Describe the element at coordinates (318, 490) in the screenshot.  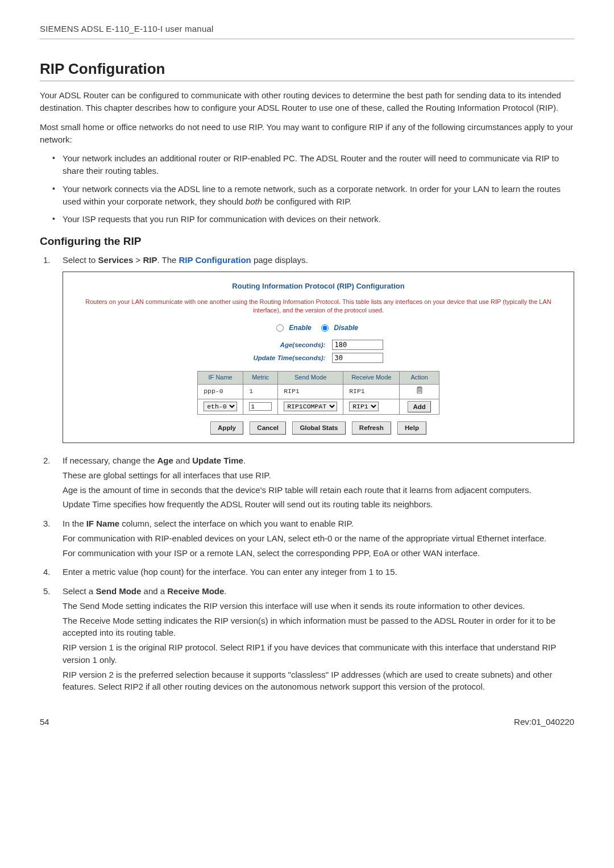
I see `step-sub: Age is the amount of time in seconds tha…` at that location.